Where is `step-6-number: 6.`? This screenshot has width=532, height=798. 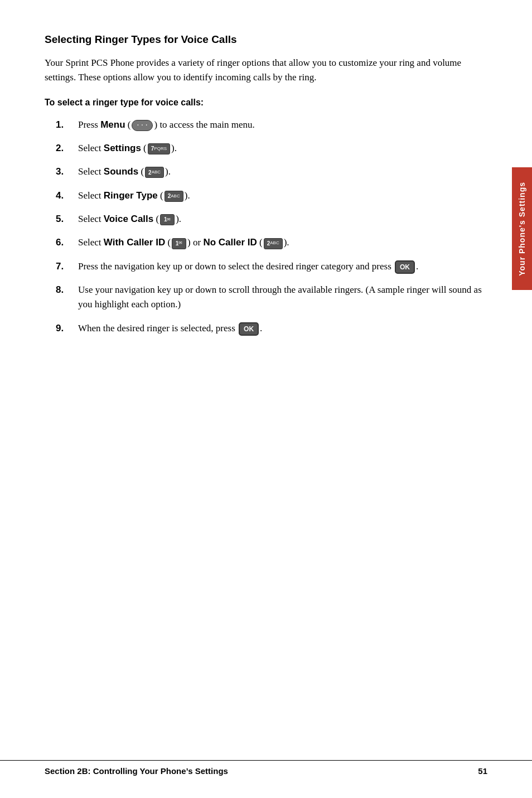 step-6-number: 6. is located at coordinates (67, 243).